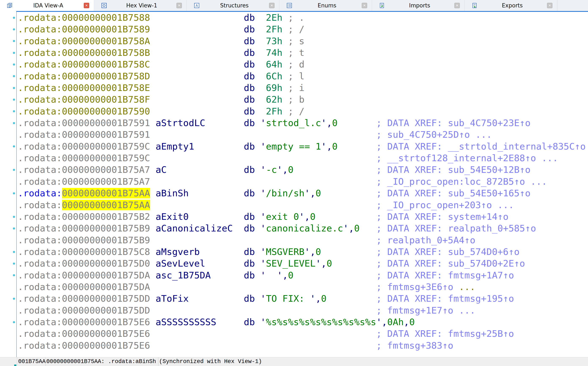 Image resolution: width=588 pixels, height=366 pixels. Describe the element at coordinates (84, 263) in the screenshot. I see `listing-segment: .rodata:00000000001B75D0` at that location.